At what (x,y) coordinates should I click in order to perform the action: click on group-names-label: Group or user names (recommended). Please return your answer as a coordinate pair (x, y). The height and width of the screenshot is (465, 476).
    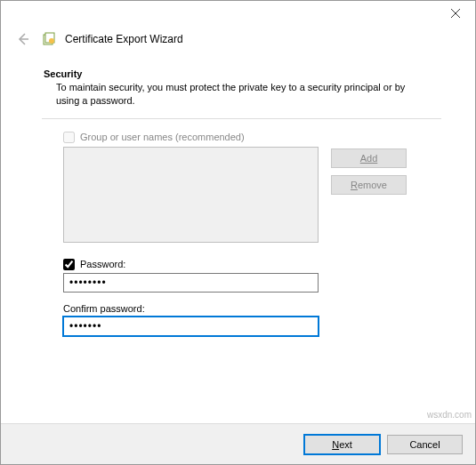
    Looking at the image, I should click on (162, 137).